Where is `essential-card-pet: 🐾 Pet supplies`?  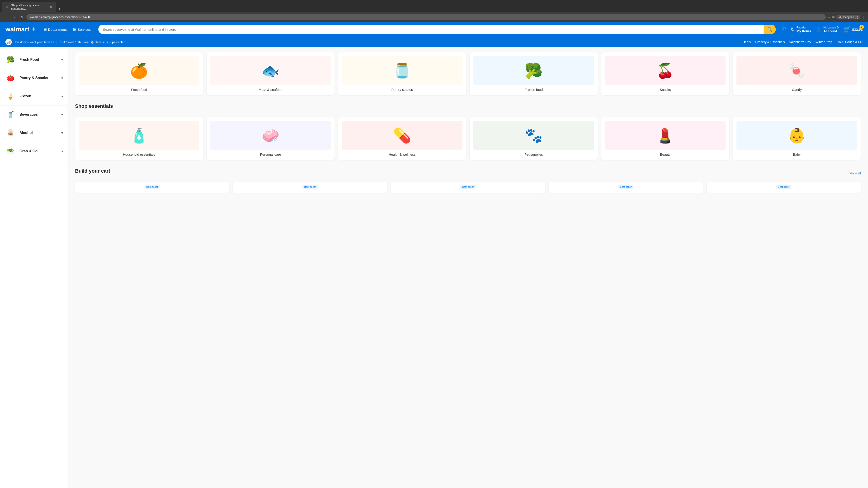
essential-card-pet: 🐾 Pet supplies is located at coordinates (534, 139).